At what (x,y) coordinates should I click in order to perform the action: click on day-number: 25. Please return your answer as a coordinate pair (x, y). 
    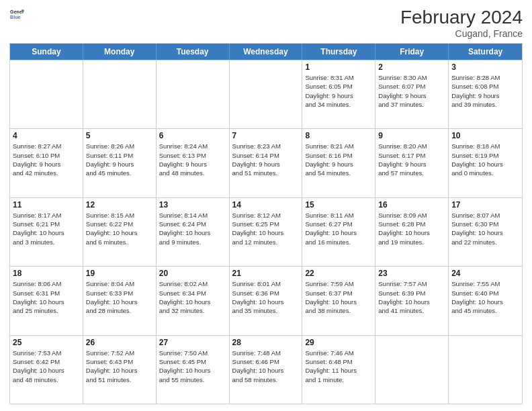
    Looking at the image, I should click on (46, 342).